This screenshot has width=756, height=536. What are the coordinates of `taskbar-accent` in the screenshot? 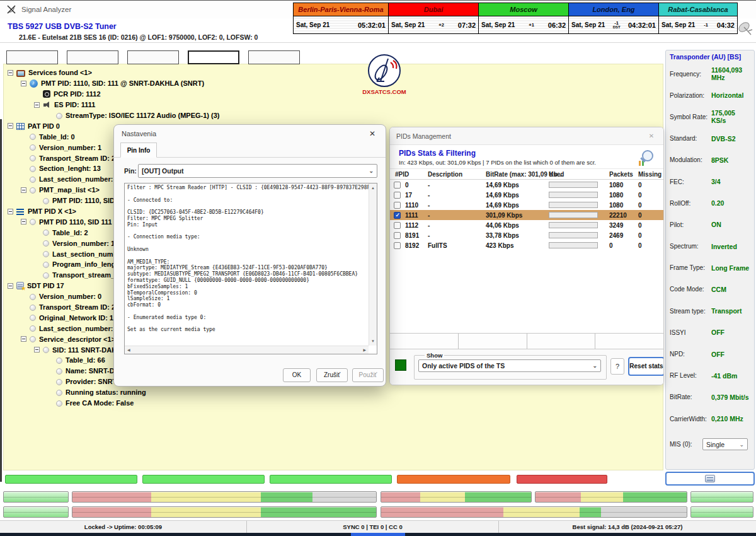 It's located at (378, 535).